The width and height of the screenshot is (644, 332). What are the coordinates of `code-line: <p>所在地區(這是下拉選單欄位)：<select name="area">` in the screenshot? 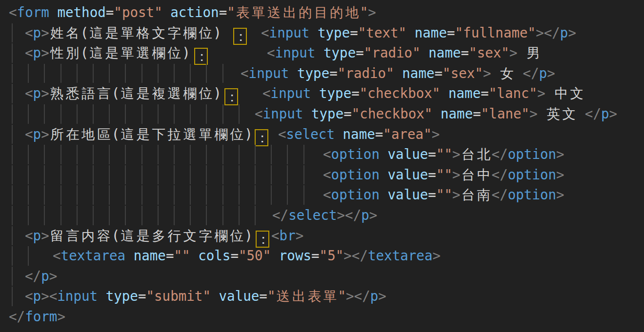 It's located at (322, 135).